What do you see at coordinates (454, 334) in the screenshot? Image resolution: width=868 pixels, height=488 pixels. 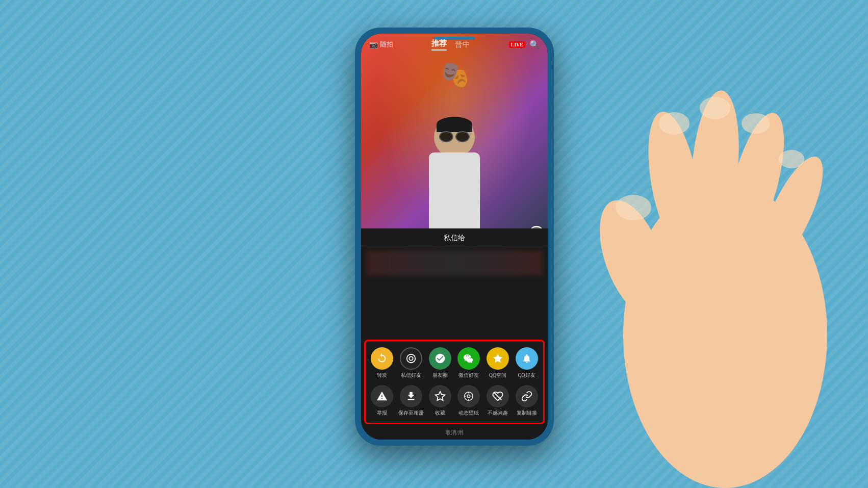 I see `share-panel: 私信给 转发` at bounding box center [454, 334].